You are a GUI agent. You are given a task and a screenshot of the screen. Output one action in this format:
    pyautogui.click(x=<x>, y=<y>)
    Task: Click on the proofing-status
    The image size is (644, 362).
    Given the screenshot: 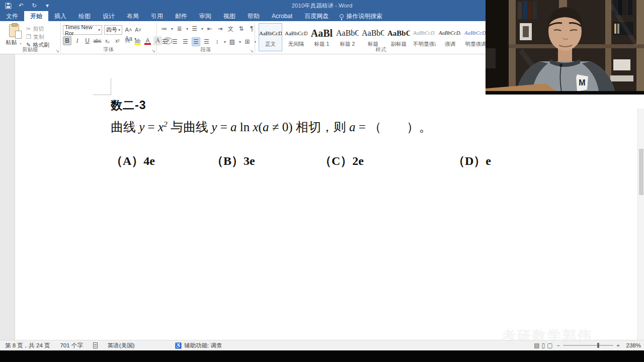 What is the action you would take?
    pyautogui.click(x=96, y=345)
    